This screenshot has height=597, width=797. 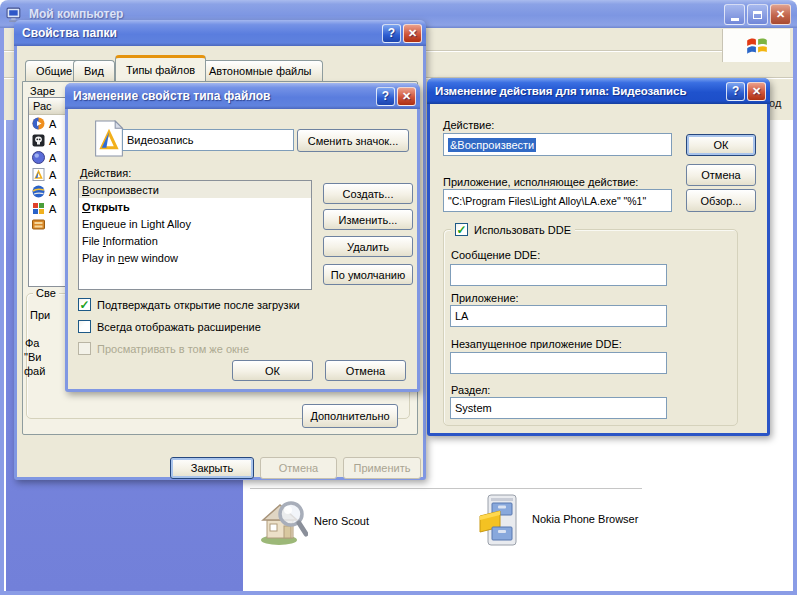 I want to click on dde-not-running-label: Незапущенное приложение DDE:, so click(x=536, y=344).